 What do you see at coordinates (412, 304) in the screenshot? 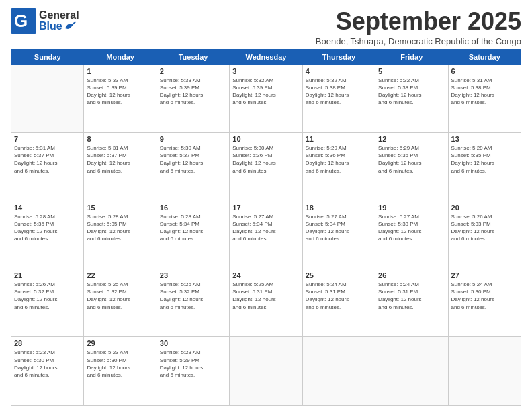
I see `calendar-cell: 26Sunrise: 5:24 AM Sunset: 5:31 PM Dayli…` at bounding box center [412, 304].